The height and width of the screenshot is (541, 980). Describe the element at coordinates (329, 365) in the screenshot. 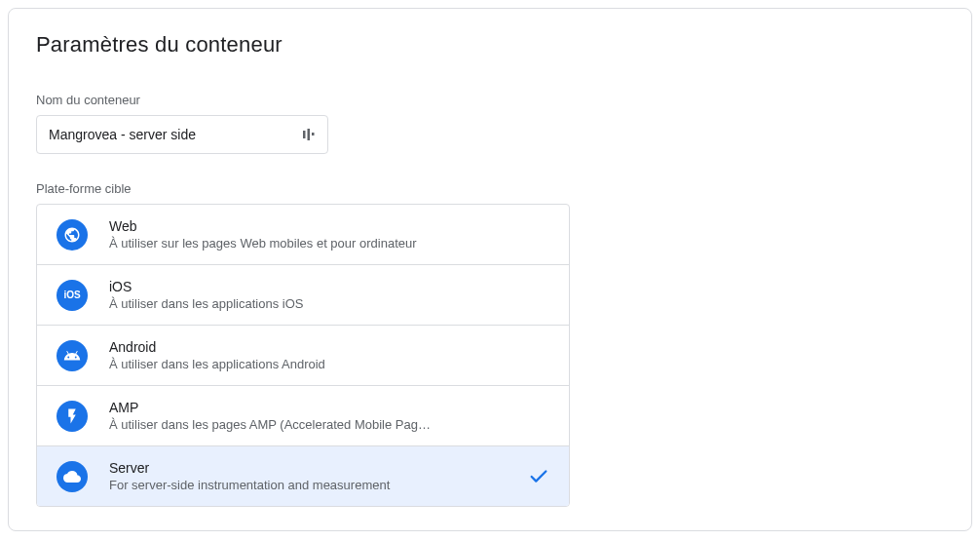

I see `platform-description: À utiliser dans les applications Android` at that location.